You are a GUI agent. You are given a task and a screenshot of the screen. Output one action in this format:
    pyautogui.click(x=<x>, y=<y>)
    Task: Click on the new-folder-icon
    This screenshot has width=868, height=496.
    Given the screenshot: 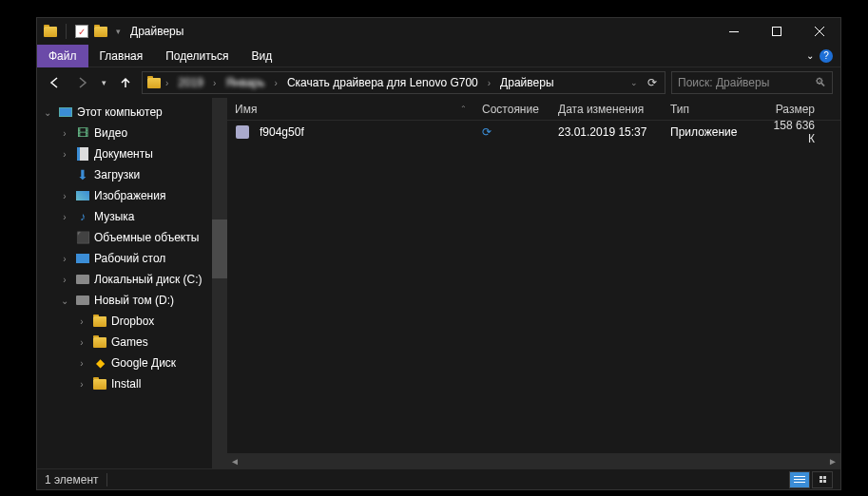 What is the action you would take?
    pyautogui.click(x=101, y=31)
    